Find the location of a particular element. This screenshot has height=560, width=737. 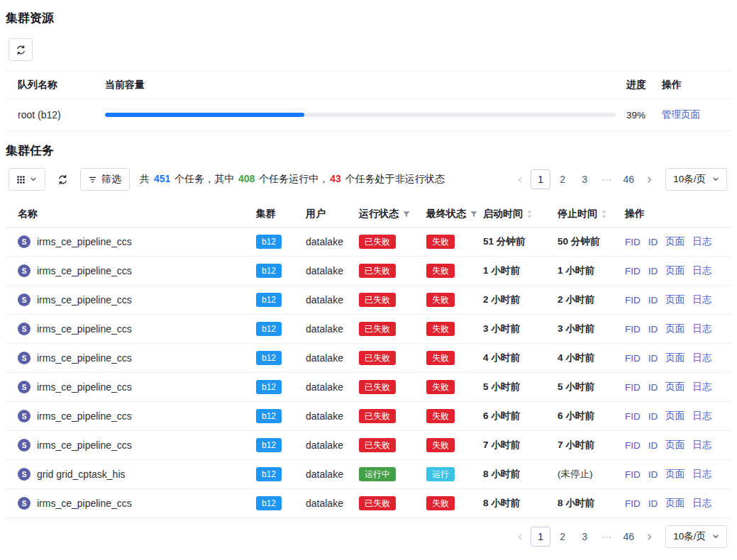

task-name-cell: S grid grid_cptask_his is located at coordinates (137, 474).